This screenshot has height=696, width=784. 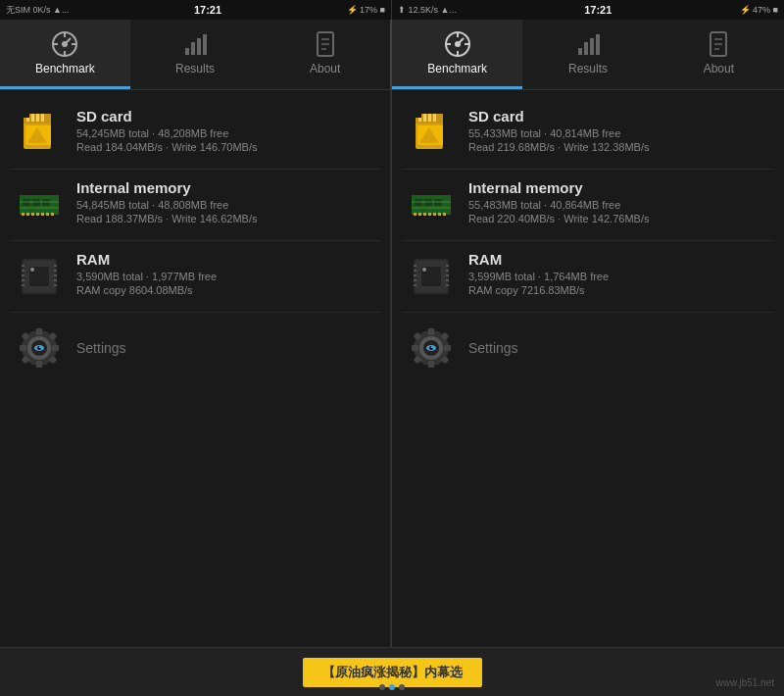 I want to click on left-sd-card-item: SD card 54,245MB total · 48,208MB free R…, so click(x=195, y=133).